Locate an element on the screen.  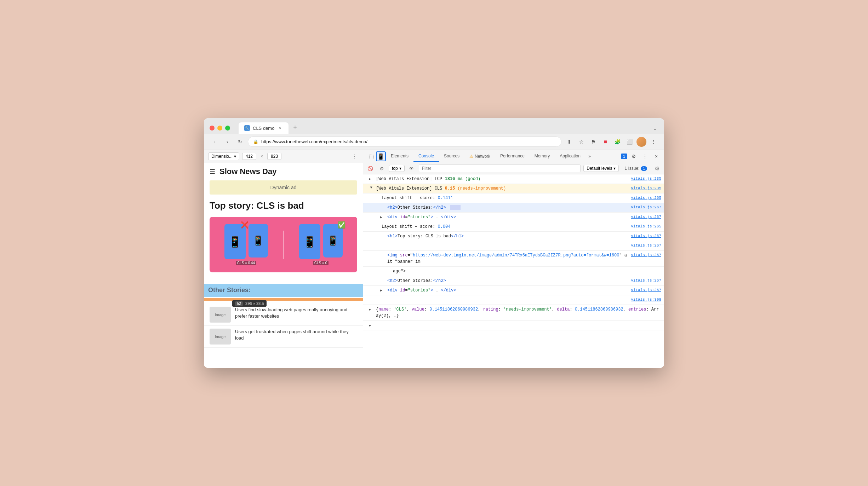
expand-arrow-lcp: ▶ is located at coordinates (371, 179).